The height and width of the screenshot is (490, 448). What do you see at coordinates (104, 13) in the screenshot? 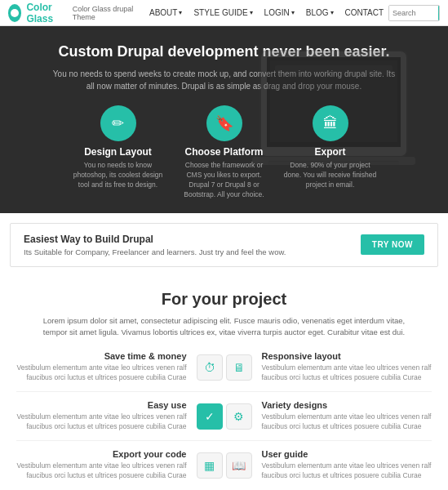
I see `brand-tagline: Color Glass drupal Theme` at bounding box center [104, 13].